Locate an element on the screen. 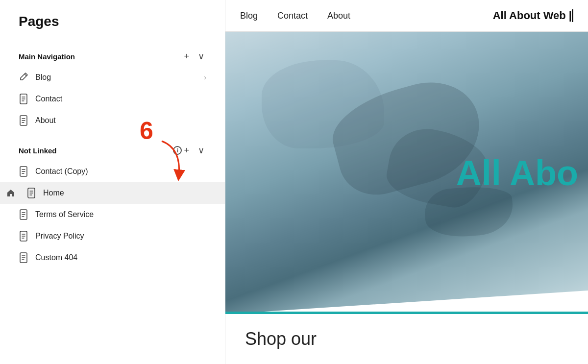 Image resolution: width=588 pixels, height=364 pixels. preview-nav-about: About is located at coordinates (339, 16).